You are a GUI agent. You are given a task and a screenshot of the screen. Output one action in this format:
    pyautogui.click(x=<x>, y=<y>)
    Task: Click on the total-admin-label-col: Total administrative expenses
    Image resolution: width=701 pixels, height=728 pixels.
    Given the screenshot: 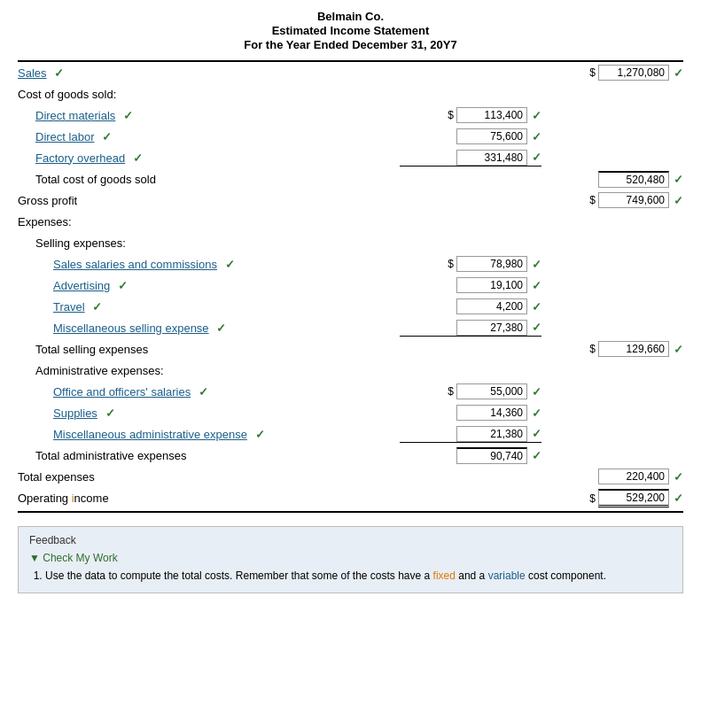 What is the action you would take?
    pyautogui.click(x=209, y=455)
    